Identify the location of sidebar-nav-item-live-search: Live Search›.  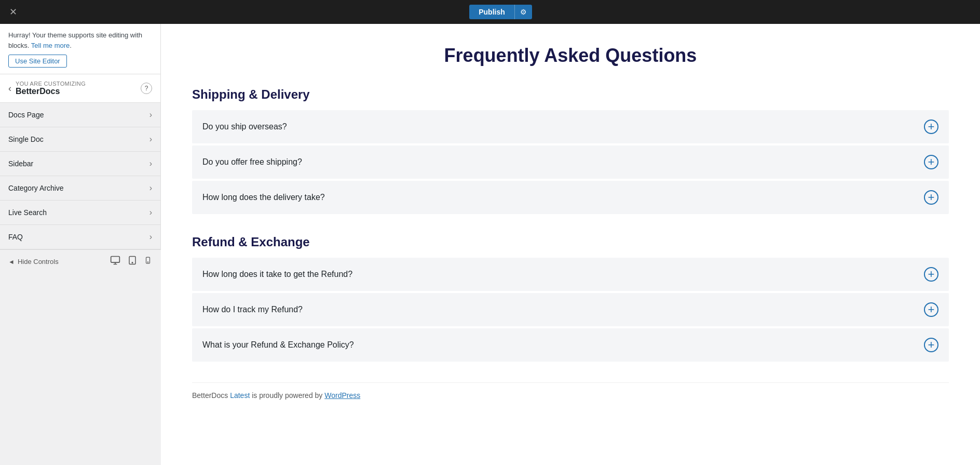
(80, 213).